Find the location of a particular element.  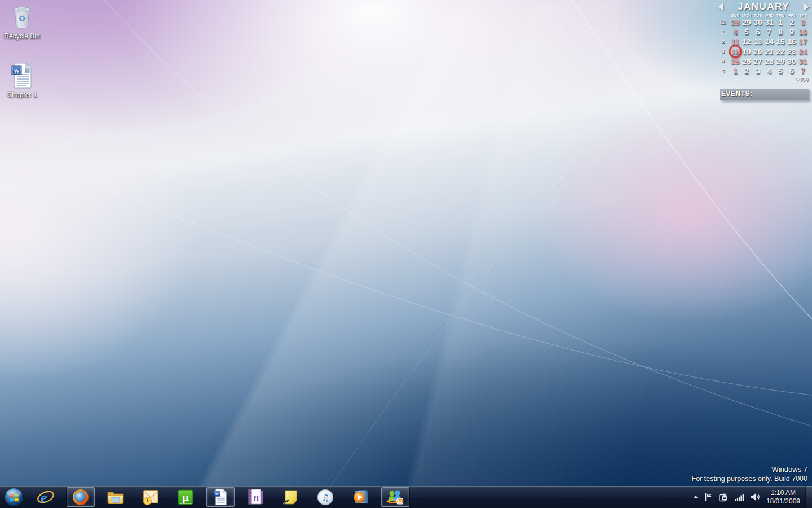

calendar-weeknum-spacer is located at coordinates (723, 15).